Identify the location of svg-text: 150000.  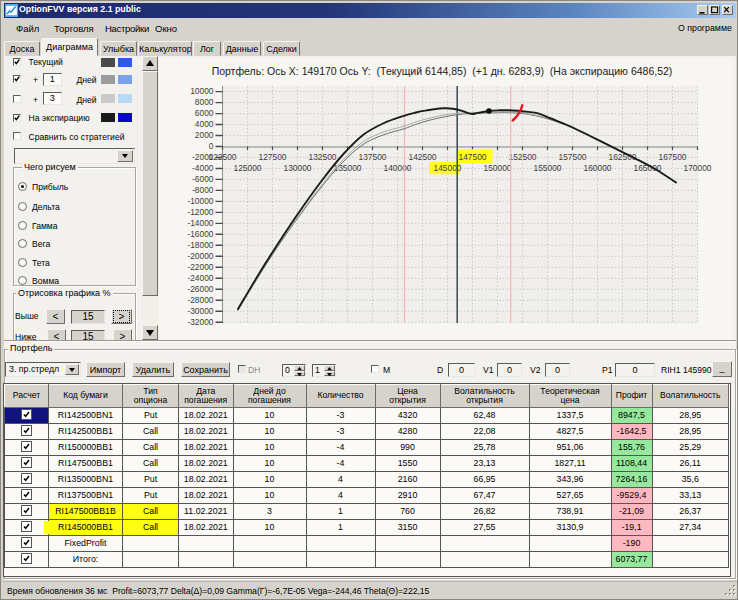
(498, 168).